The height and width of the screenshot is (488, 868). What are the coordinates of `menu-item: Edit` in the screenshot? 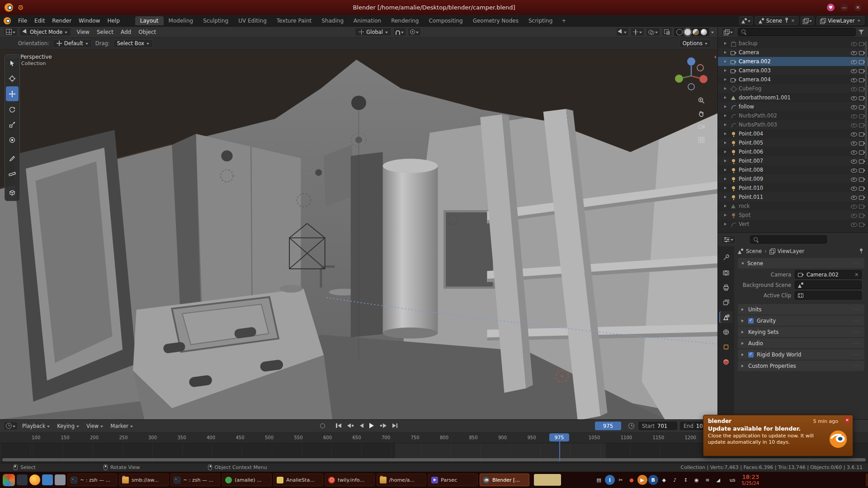 It's located at (40, 21).